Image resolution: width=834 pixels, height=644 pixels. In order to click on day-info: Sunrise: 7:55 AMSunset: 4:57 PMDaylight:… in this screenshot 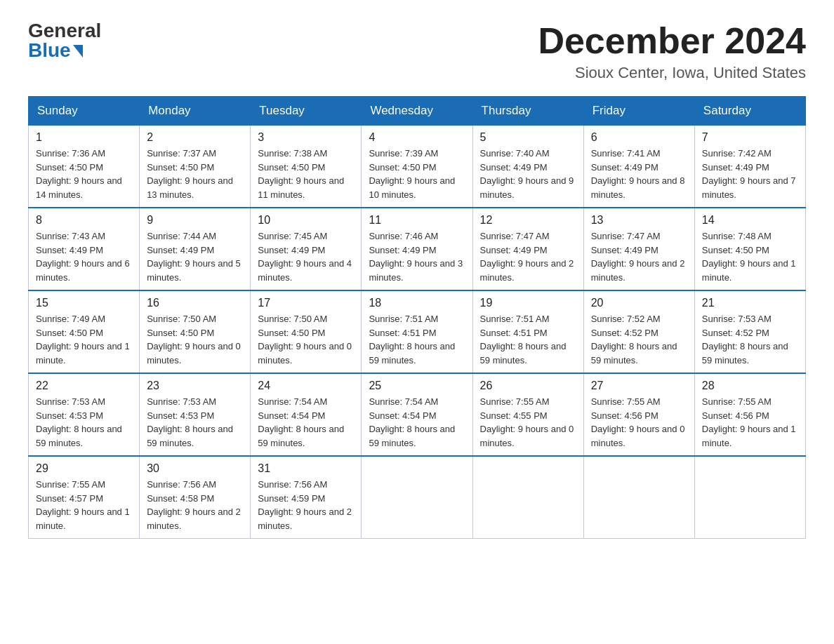, I will do `click(84, 505)`.